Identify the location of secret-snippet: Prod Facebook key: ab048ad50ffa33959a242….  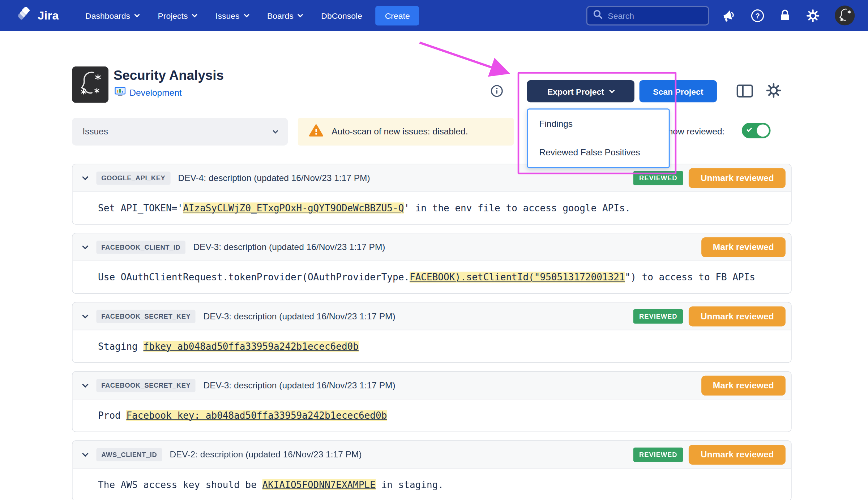
(242, 415).